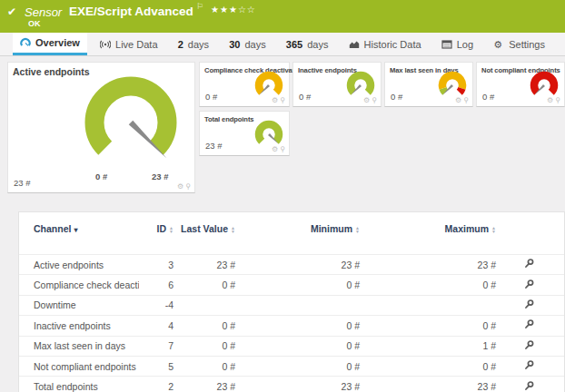  I want to click on channel-name: Inactive endpoints, so click(79, 326).